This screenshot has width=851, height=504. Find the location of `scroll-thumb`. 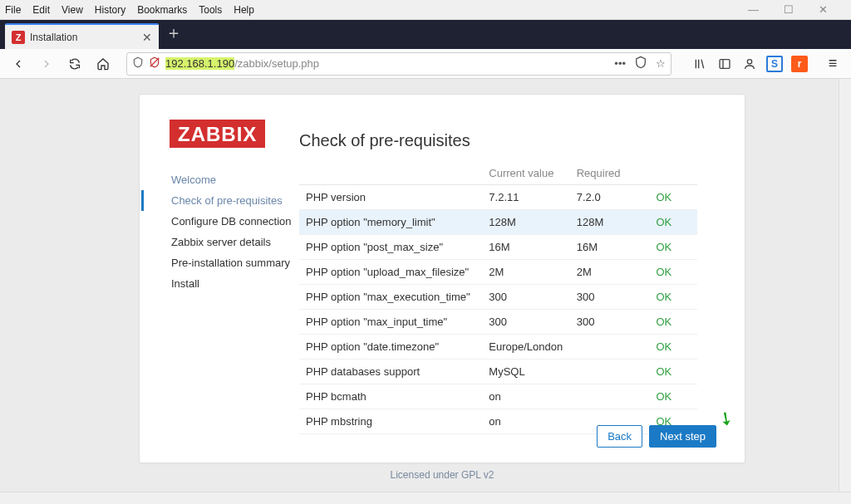

scroll-thumb is located at coordinates (703, 213).